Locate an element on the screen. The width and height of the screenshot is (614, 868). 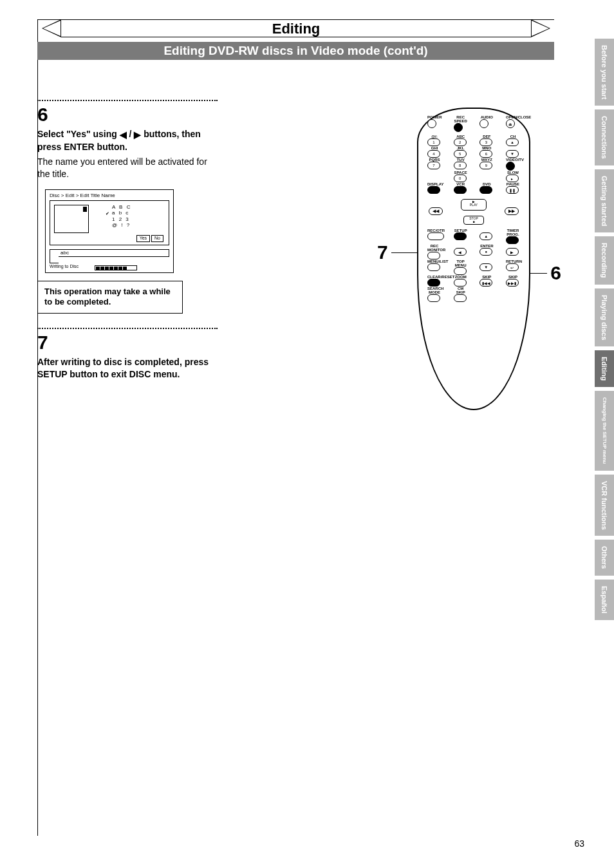
pause-button: ❚❚ is located at coordinates (512, 190).